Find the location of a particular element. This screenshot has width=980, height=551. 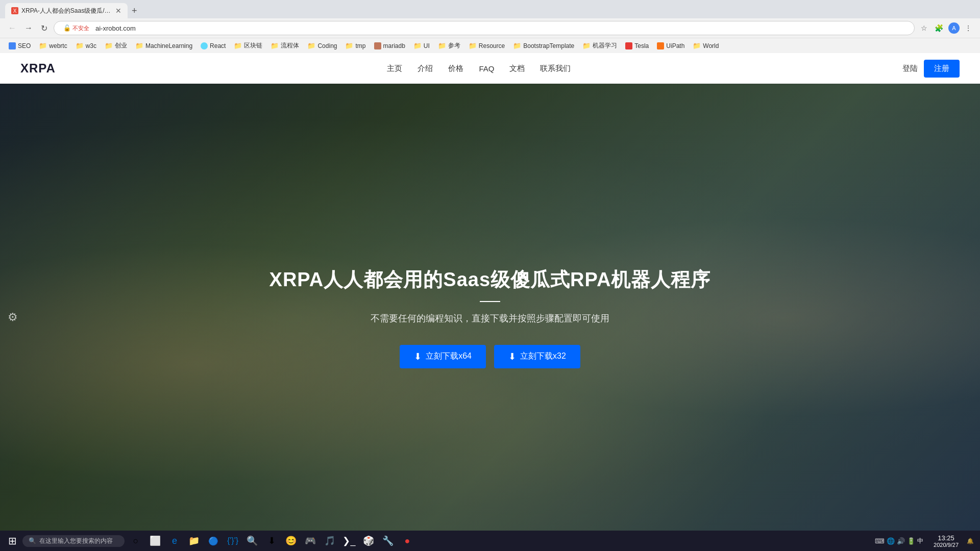

extensions-btn: 🧩 is located at coordinates (939, 28).